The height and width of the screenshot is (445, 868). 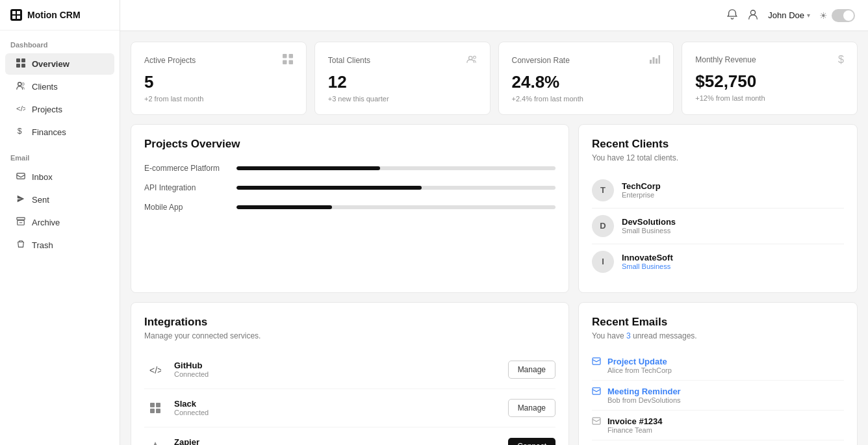 What do you see at coordinates (329, 188) in the screenshot?
I see `progress-fill-api` at bounding box center [329, 188].